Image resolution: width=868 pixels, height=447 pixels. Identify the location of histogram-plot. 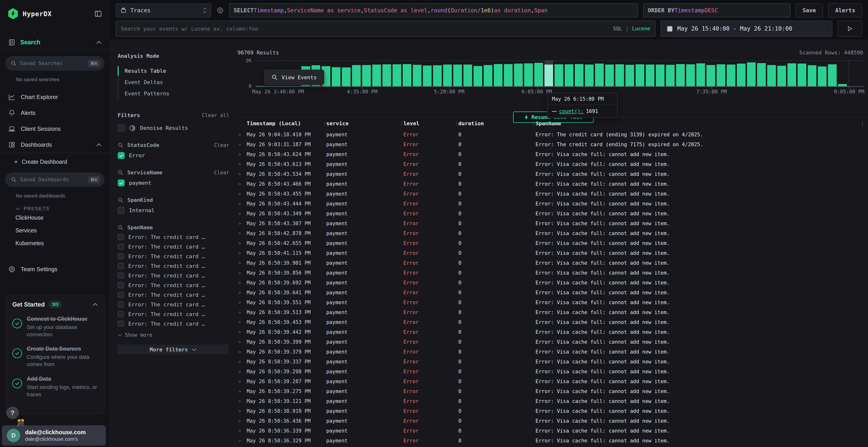
(560, 73).